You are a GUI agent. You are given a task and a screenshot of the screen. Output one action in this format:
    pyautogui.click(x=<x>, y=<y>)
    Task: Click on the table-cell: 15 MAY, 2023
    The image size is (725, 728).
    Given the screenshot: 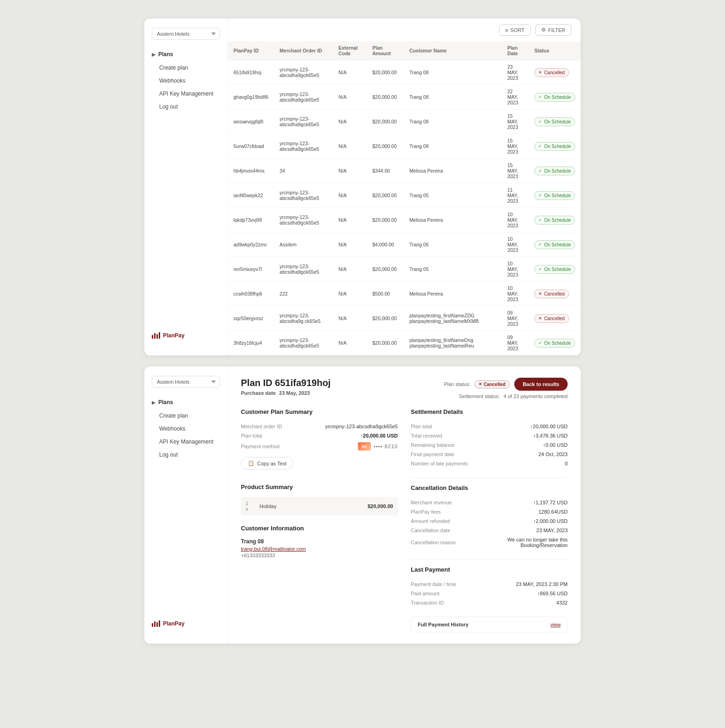 What is the action you would take?
    pyautogui.click(x=515, y=122)
    